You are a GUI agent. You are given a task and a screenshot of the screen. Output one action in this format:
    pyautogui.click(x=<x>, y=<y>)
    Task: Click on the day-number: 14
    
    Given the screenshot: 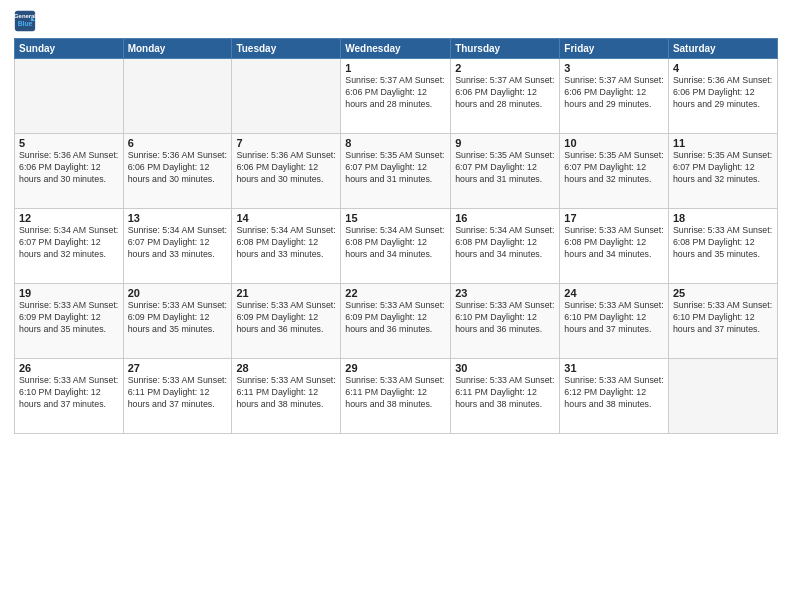 What is the action you would take?
    pyautogui.click(x=286, y=218)
    